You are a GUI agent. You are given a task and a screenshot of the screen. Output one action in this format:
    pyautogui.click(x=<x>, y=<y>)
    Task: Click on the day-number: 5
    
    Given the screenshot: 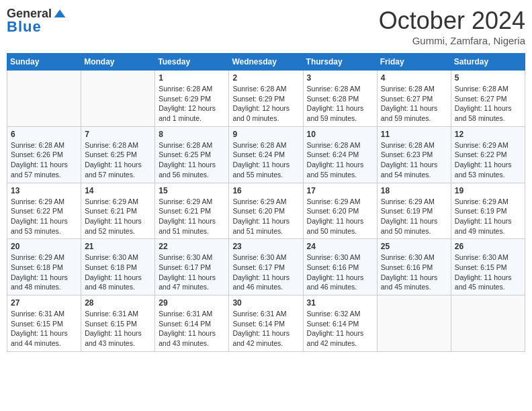 What is the action you would take?
    pyautogui.click(x=488, y=78)
    